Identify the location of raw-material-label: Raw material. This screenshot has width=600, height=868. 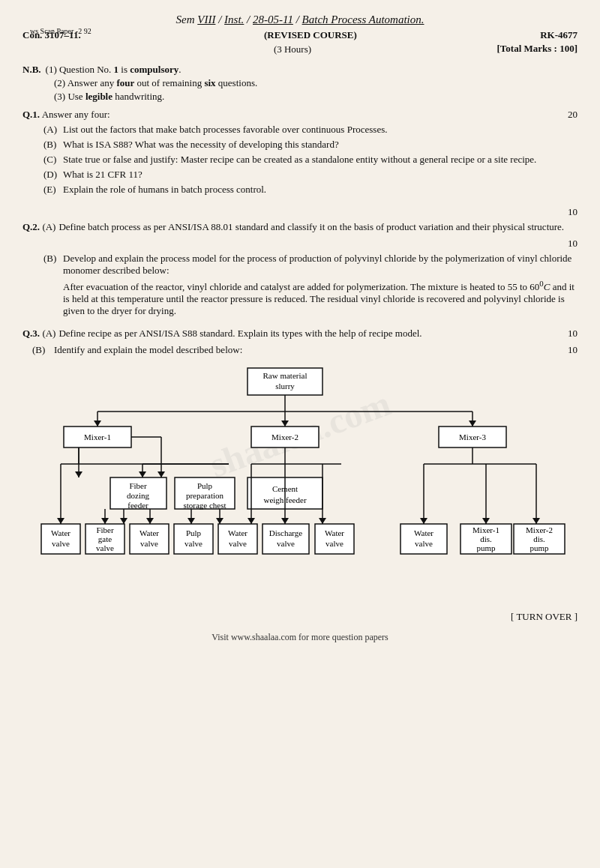
(285, 376).